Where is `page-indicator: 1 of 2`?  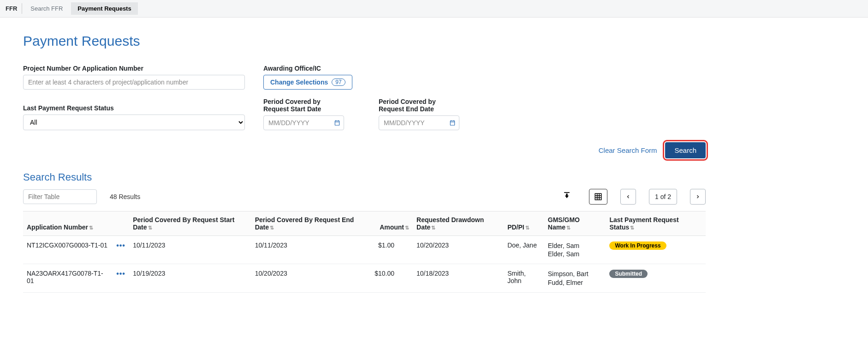 page-indicator: 1 of 2 is located at coordinates (663, 197).